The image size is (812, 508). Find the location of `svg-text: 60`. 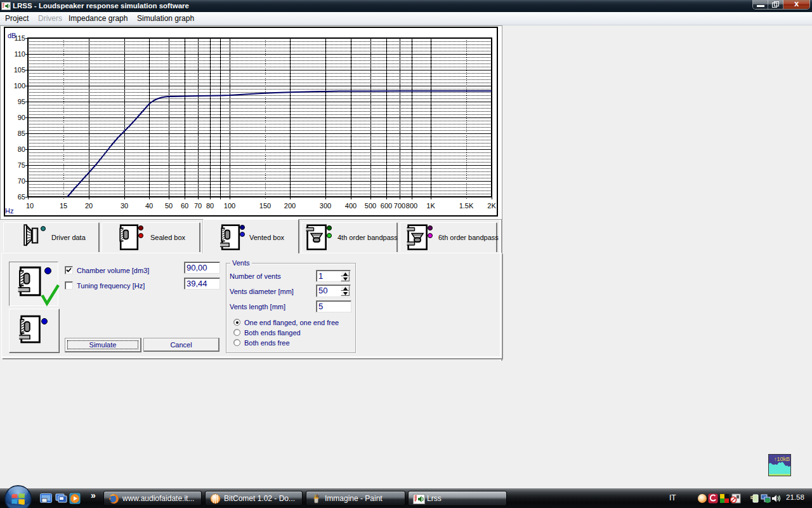

svg-text: 60 is located at coordinates (185, 206).